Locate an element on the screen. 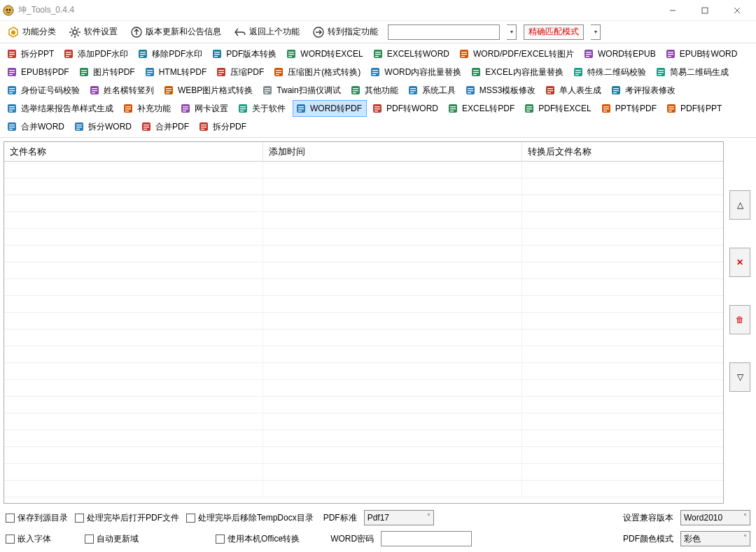 This screenshot has width=756, height=552. column-filename: 文件名称 is located at coordinates (134, 151).